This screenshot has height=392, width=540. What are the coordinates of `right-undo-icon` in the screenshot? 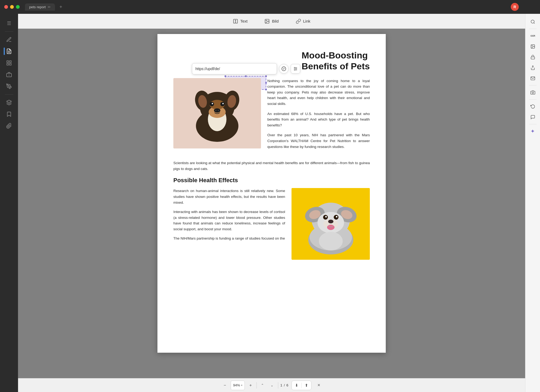 It's located at (533, 106).